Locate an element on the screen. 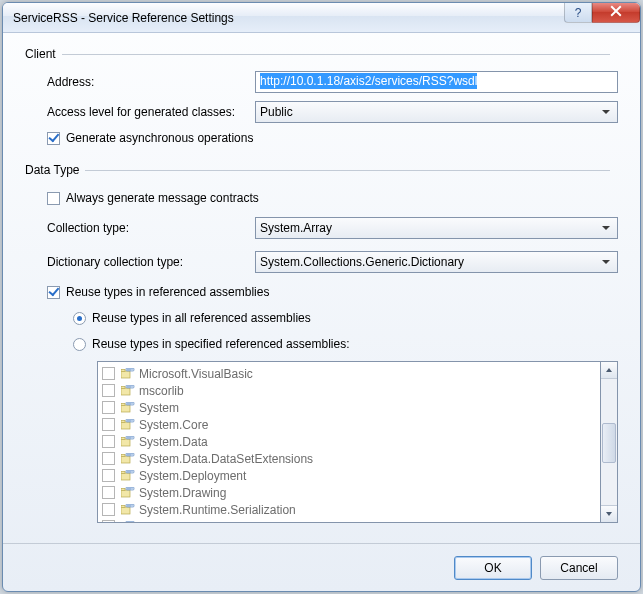  assembly-item: System.Data is located at coordinates (349, 442).